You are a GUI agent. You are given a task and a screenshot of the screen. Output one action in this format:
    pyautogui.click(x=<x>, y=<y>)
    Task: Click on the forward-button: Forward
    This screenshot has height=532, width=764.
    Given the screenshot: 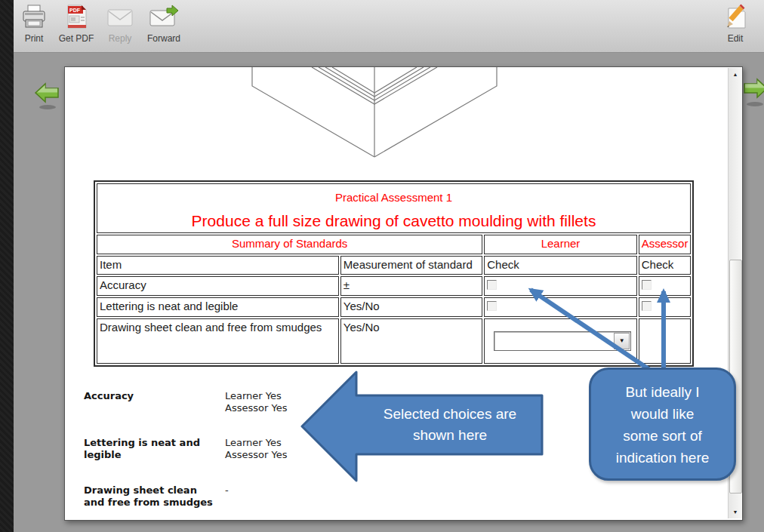 What is the action you would take?
    pyautogui.click(x=164, y=24)
    